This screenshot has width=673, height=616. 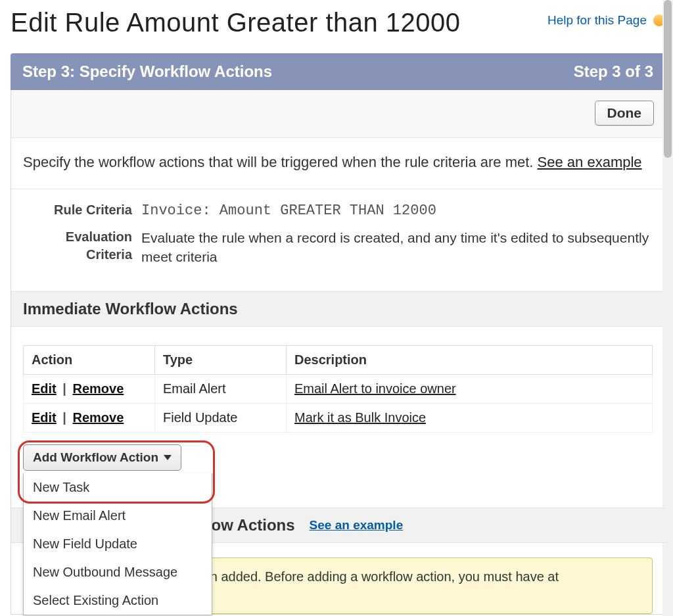 I want to click on instruction-text: Specify the workflow actions that will b…, so click(x=338, y=164).